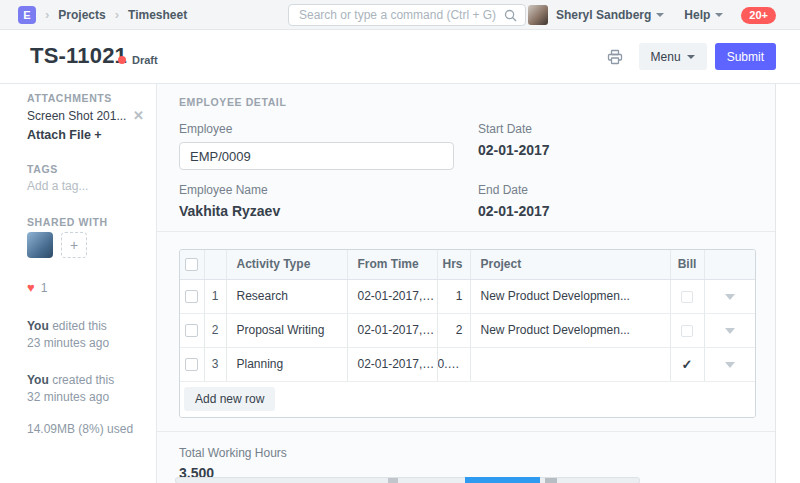 The width and height of the screenshot is (800, 483). I want to click on add-share-button: +, so click(74, 245).